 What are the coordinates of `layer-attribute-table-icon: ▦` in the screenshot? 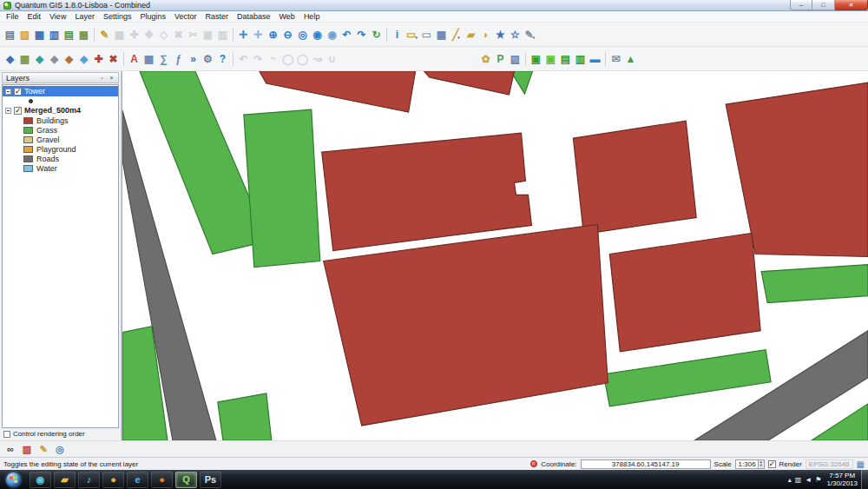 It's located at (149, 59).